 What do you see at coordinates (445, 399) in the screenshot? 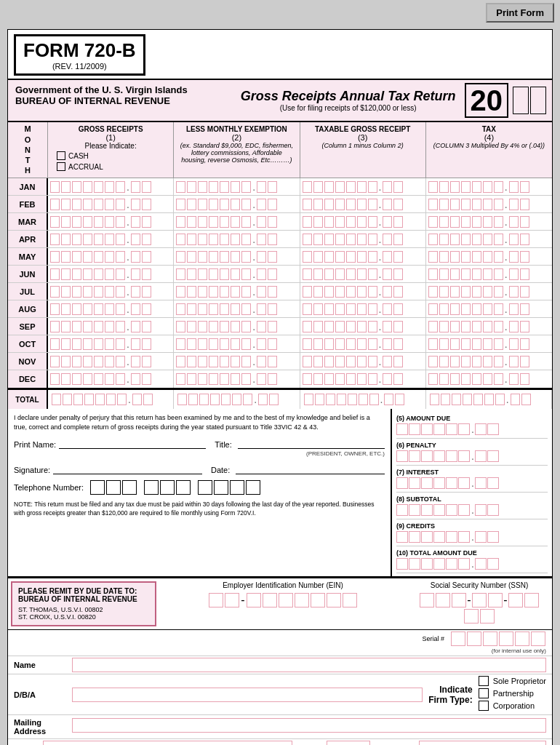
I see `total-c4-b2` at bounding box center [445, 399].